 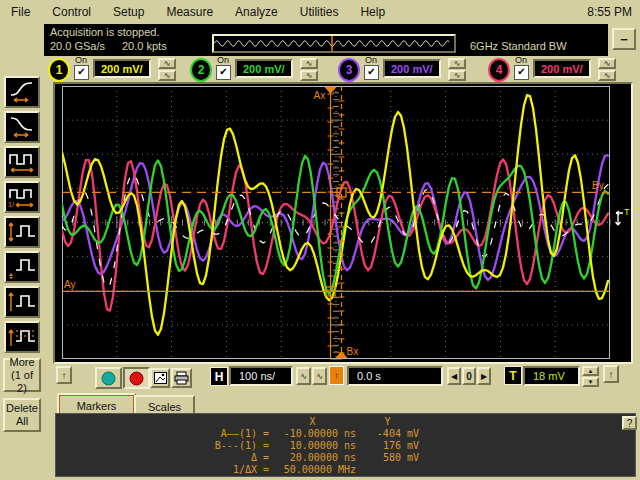 What do you see at coordinates (611, 374) in the screenshot?
I see `expand-right-button: ↑` at bounding box center [611, 374].